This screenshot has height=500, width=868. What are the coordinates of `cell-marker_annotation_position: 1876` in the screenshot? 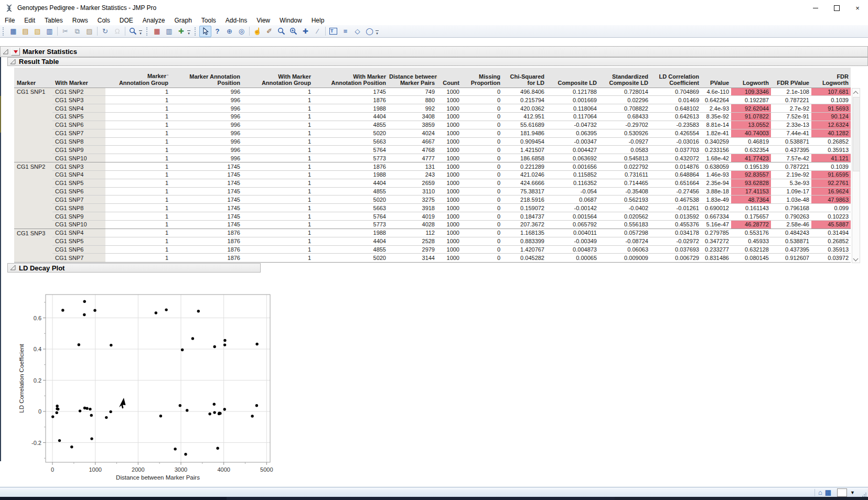 It's located at (207, 241).